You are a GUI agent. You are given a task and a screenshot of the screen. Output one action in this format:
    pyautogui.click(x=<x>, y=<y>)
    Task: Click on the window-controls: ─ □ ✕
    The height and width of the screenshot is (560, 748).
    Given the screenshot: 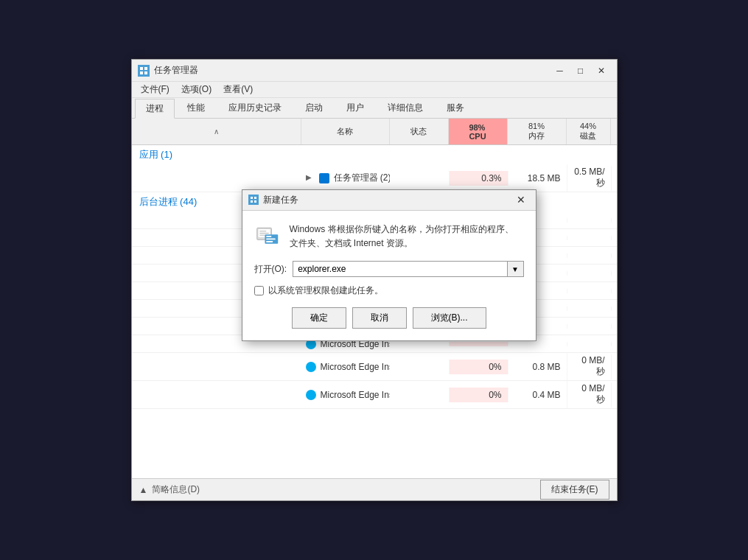 What is the action you would take?
    pyautogui.click(x=581, y=71)
    